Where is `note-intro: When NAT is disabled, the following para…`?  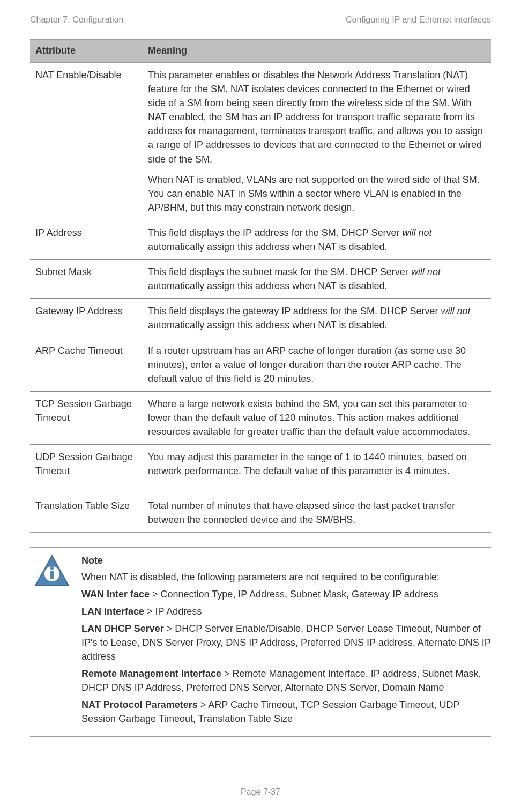
note-intro: When NAT is disabled, the following para… is located at coordinates (286, 577).